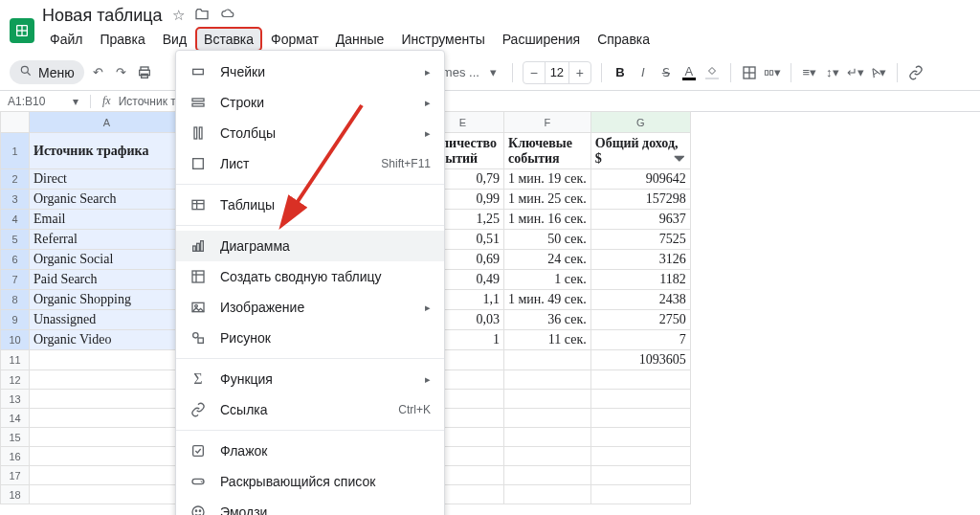  I want to click on insert-menu-sheet: ЛистShift+F11, so click(310, 164).